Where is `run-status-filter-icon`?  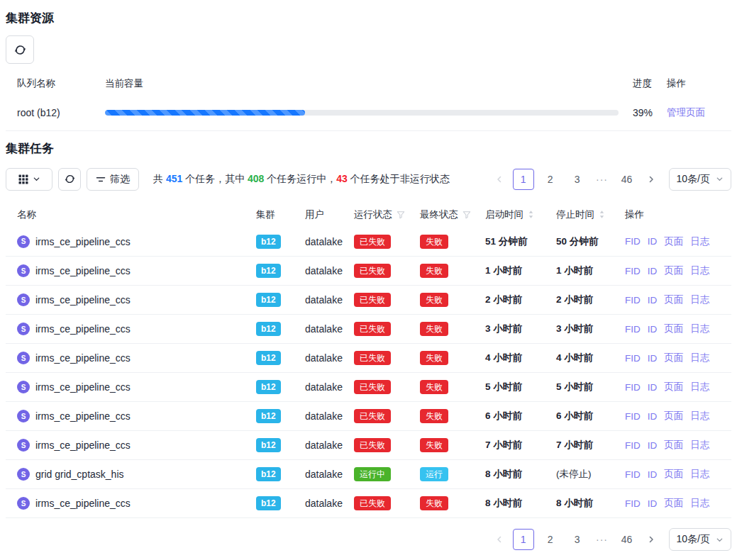 run-status-filter-icon is located at coordinates (401, 215).